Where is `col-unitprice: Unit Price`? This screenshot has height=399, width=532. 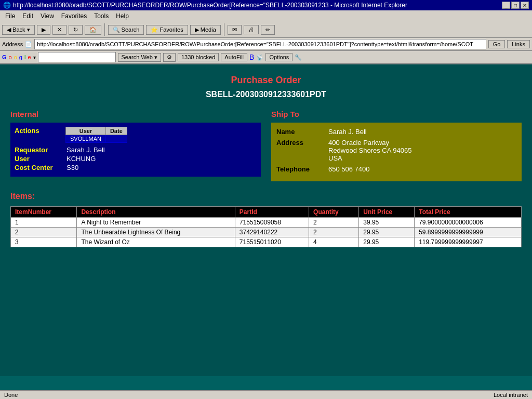
col-unitprice: Unit Price is located at coordinates (387, 212).